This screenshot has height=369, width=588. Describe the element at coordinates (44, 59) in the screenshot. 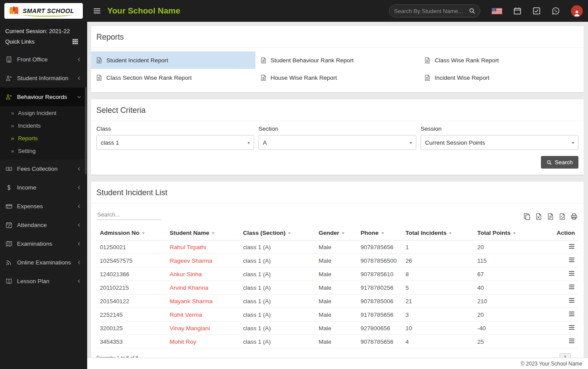

I see `sidebar-item-label: Front Office` at that location.